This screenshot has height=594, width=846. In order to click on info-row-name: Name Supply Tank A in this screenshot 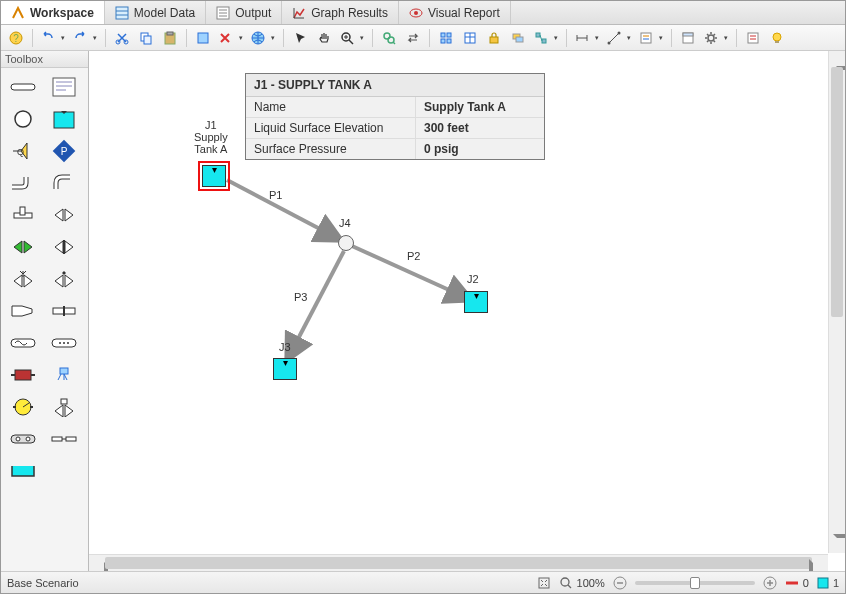, I will do `click(395, 107)`.